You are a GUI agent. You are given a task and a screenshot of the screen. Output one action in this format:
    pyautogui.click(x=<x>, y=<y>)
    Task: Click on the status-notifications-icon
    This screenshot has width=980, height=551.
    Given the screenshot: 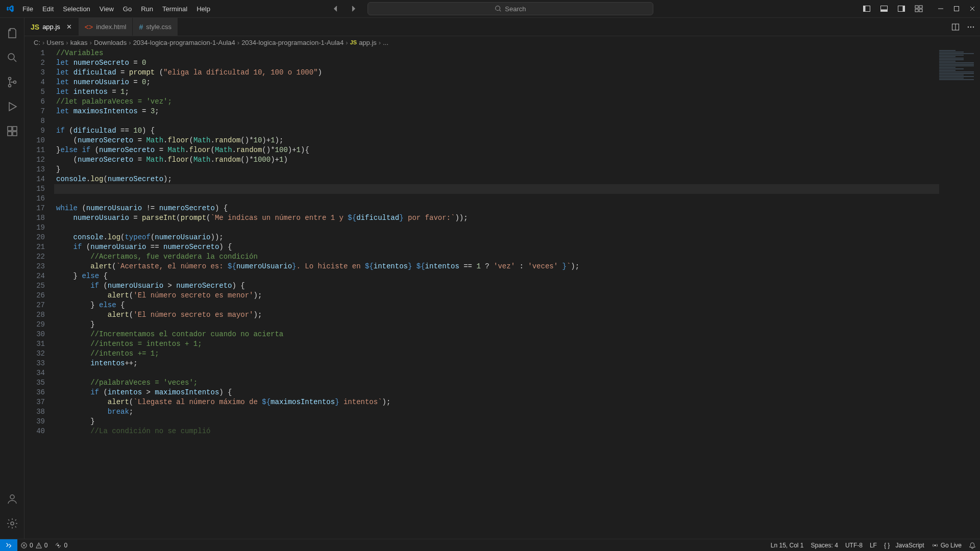 What is the action you would take?
    pyautogui.click(x=972, y=545)
    